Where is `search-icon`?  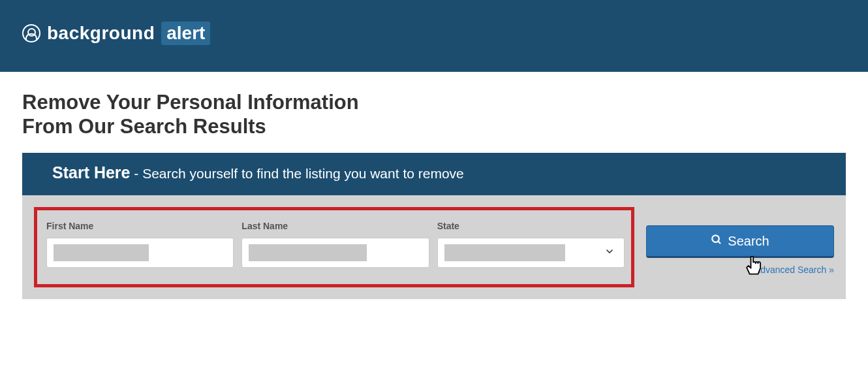
search-icon is located at coordinates (717, 242).